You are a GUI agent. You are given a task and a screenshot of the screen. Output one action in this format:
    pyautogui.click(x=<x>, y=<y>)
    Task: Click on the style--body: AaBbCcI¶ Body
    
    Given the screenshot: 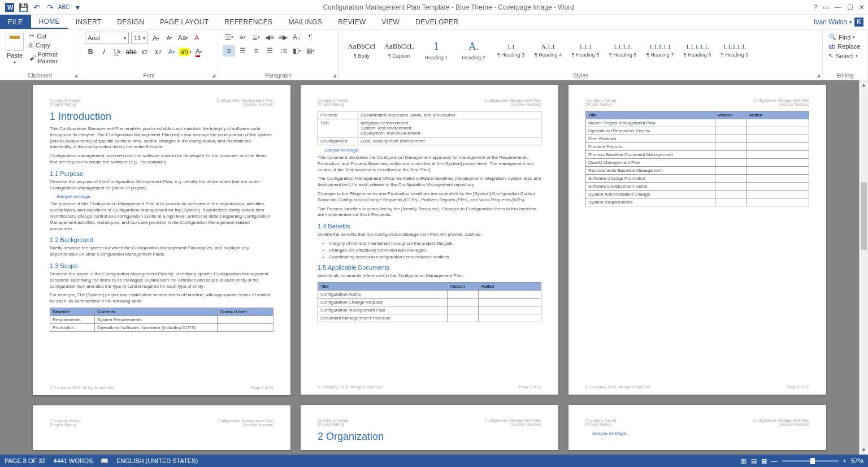 What is the action you would take?
    pyautogui.click(x=362, y=50)
    